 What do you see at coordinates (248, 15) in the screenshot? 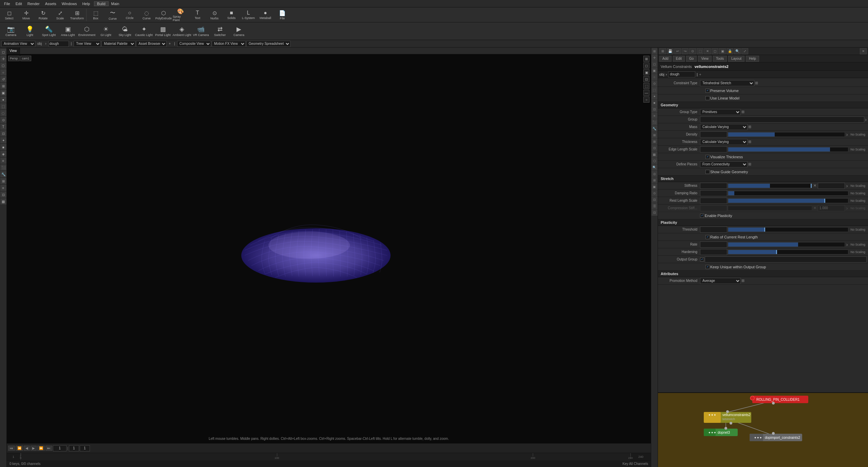
I see `tool-lsystem: LL-System` at bounding box center [248, 15].